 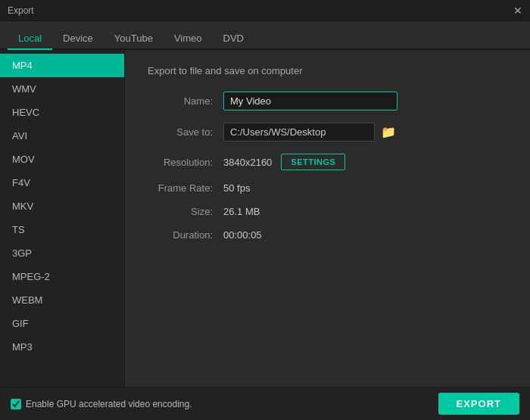 What do you see at coordinates (327, 235) in the screenshot?
I see `duration-row: Duration: 00:00:05` at bounding box center [327, 235].